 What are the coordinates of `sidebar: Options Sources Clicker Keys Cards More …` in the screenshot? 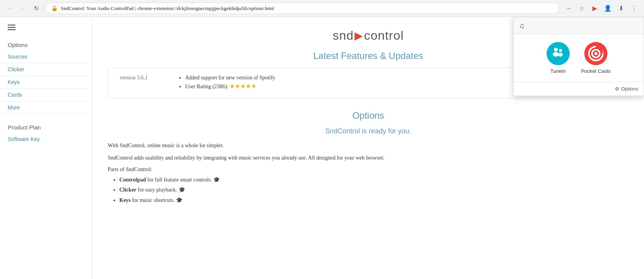 It's located at (46, 148).